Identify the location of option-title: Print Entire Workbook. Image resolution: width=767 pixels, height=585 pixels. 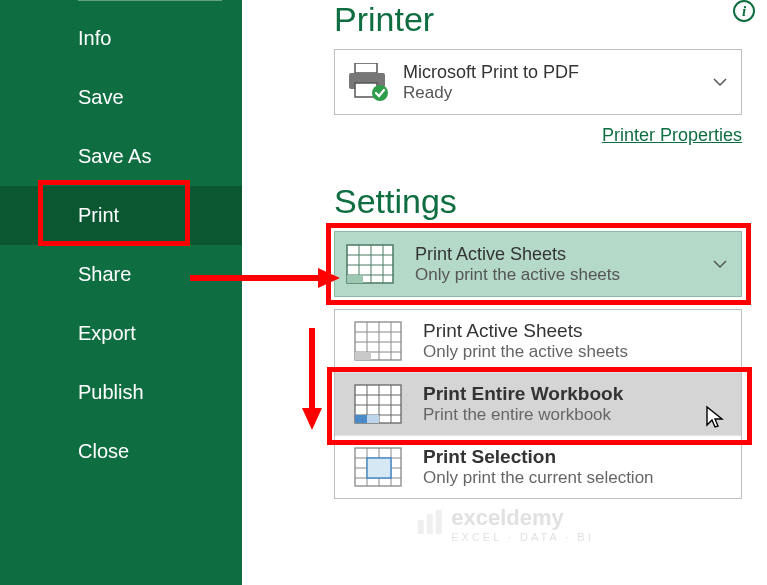
(523, 394).